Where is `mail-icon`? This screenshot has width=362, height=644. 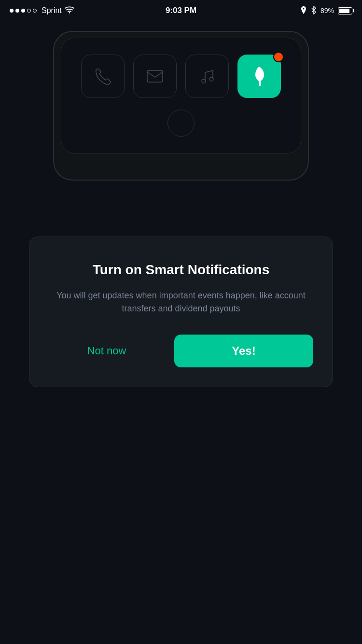 mail-icon is located at coordinates (155, 76).